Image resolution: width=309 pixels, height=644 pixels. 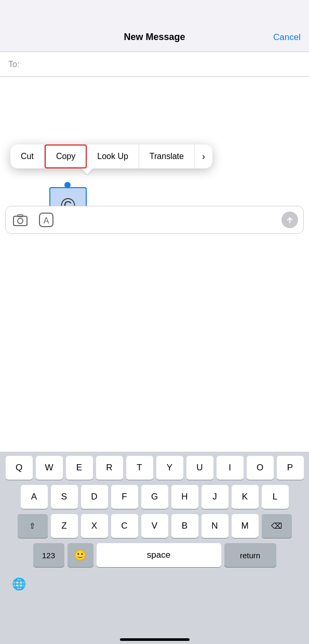 What do you see at coordinates (200, 468) in the screenshot?
I see `key-u: U` at bounding box center [200, 468].